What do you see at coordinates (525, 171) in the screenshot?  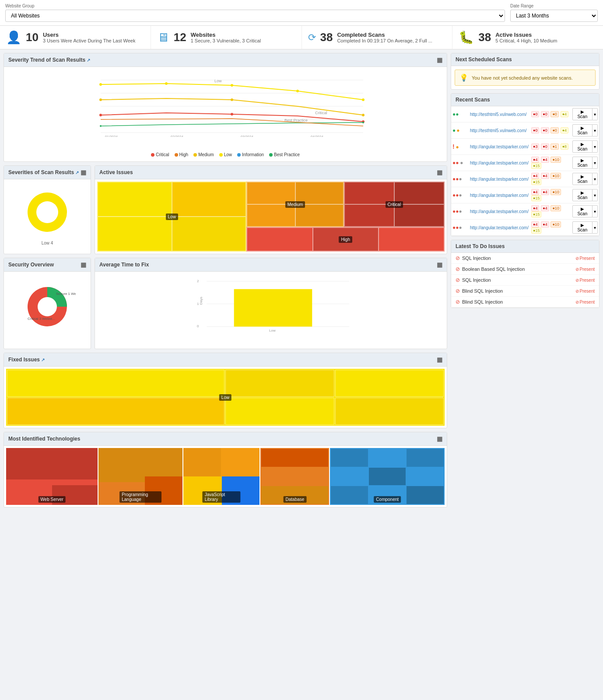 I see `scans-table: ●● http://testhtml5.vulnweb.com/ ●0 ●0 ●…` at bounding box center [525, 171].